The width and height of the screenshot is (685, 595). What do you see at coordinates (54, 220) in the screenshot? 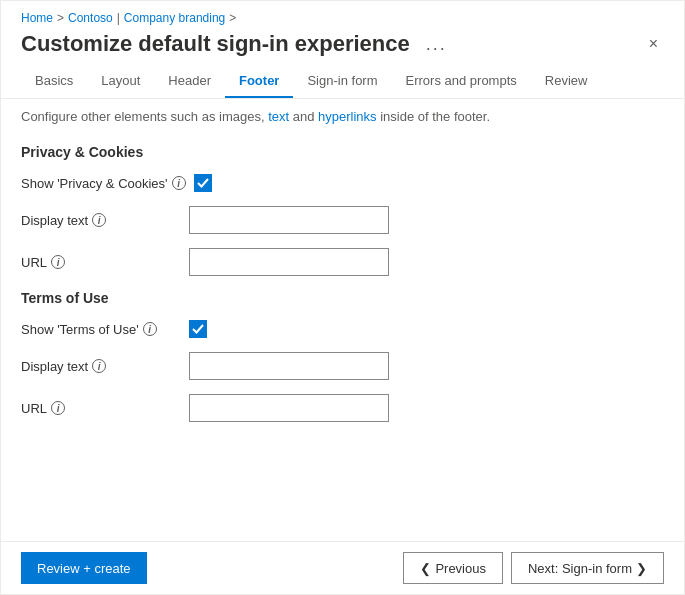
I see `privacy-display-text-label-text: Display text` at bounding box center [54, 220].